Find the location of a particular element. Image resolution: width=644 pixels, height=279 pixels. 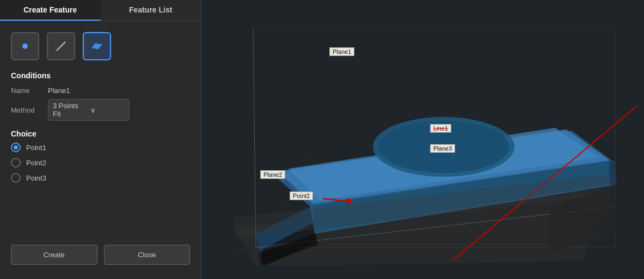

tab-create-feature: Create Feature is located at coordinates (50, 10).